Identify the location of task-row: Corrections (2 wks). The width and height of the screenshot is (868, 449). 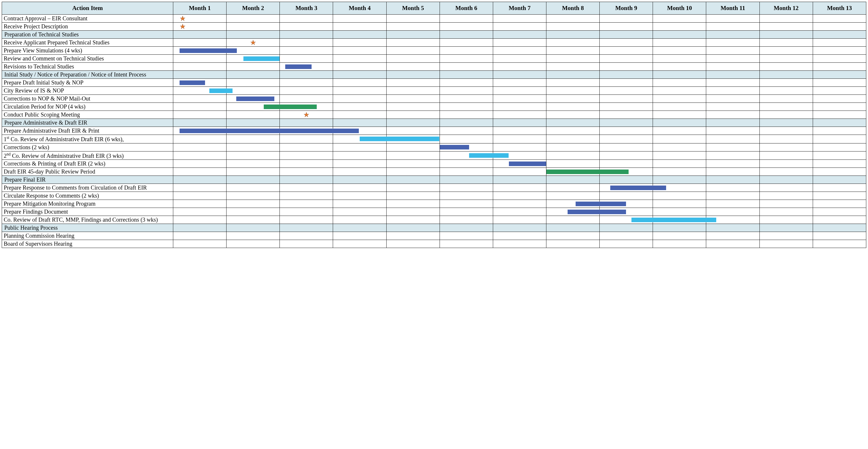
(434, 147).